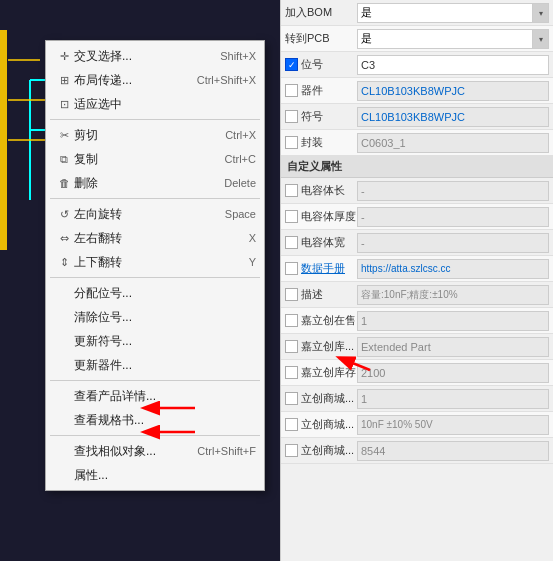 The height and width of the screenshot is (561, 553). I want to click on prop-row-to-pcb: 转到PCB 是 ▾, so click(417, 39).